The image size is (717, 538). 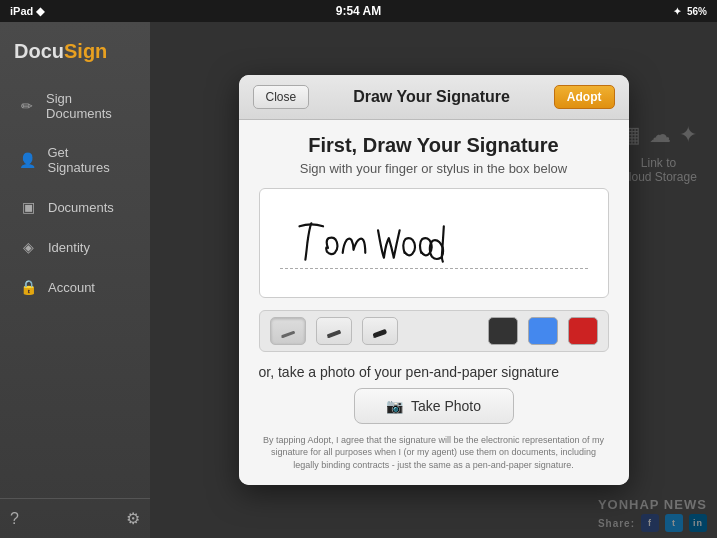 What do you see at coordinates (75, 287) in the screenshot?
I see `sidebar-item-account: 🔒 Account` at bounding box center [75, 287].